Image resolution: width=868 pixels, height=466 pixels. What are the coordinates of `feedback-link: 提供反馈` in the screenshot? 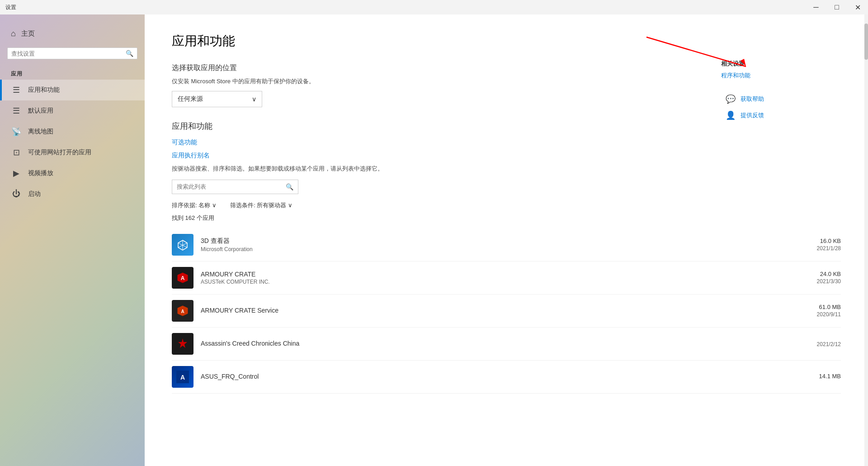 It's located at (752, 115).